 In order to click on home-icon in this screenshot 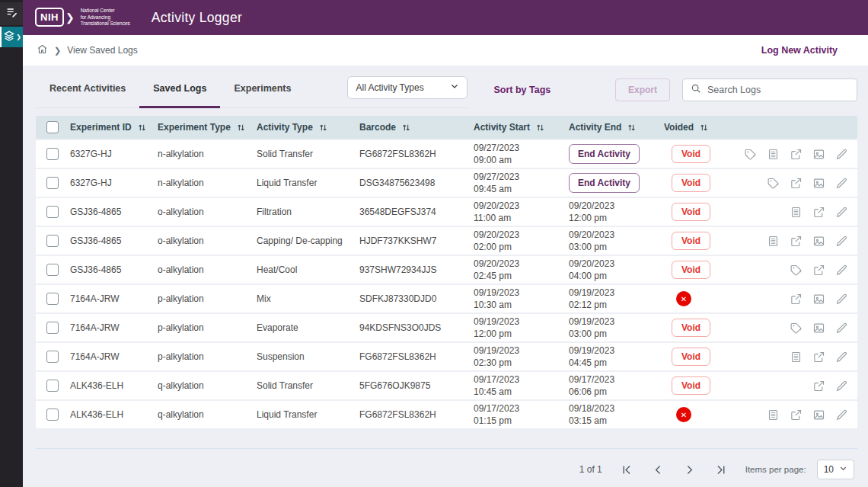, I will do `click(43, 50)`.